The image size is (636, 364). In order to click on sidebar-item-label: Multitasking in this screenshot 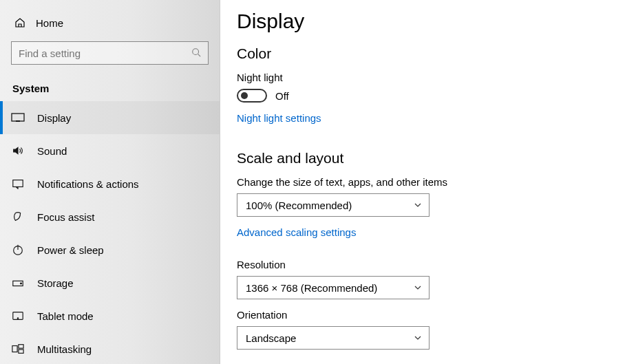, I will do `click(65, 350)`.